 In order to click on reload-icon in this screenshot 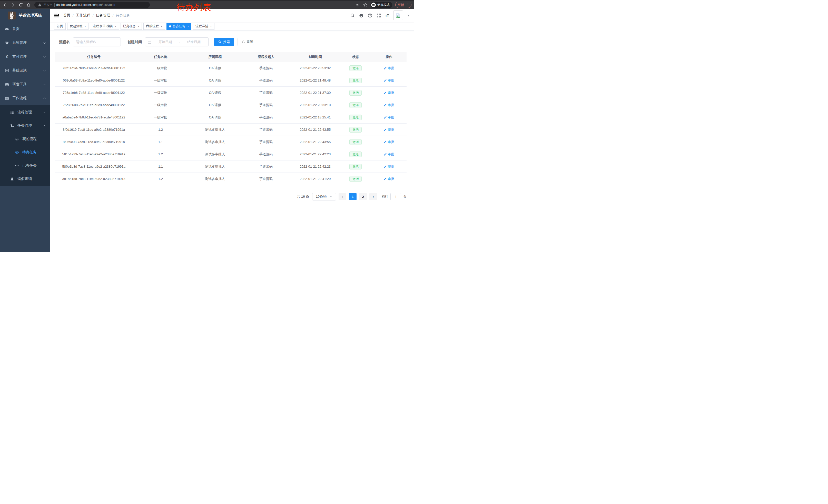, I will do `click(21, 5)`.